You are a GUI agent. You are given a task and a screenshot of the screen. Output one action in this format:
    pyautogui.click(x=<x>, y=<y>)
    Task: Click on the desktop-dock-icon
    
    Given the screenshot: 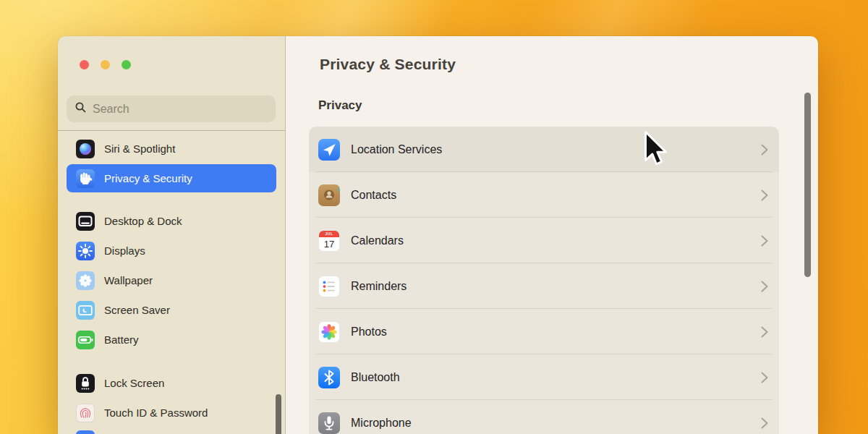 What is the action you would take?
    pyautogui.click(x=85, y=221)
    